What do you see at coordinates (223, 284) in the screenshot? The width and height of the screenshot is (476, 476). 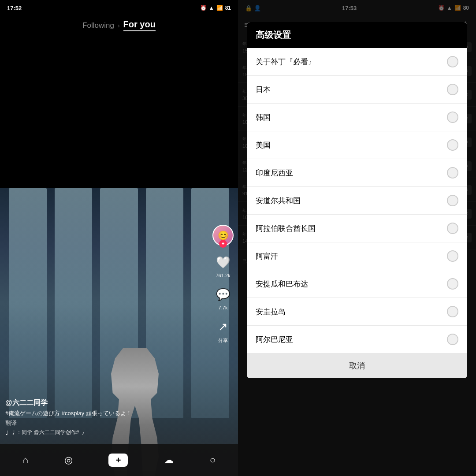 I see `right-actions: 😊 + 🤍 761.2k 💬 7.7k ↗ 分享` at bounding box center [223, 284].